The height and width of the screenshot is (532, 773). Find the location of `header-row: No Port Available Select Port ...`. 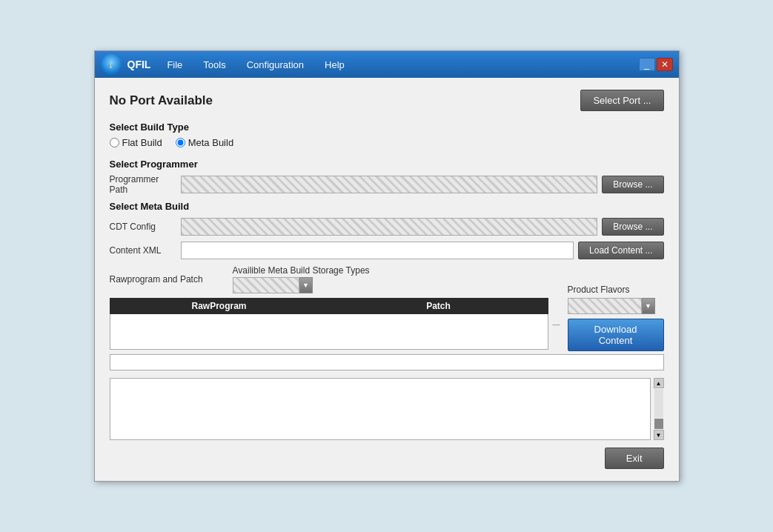

header-row: No Port Available Select Port ... is located at coordinates (387, 101).